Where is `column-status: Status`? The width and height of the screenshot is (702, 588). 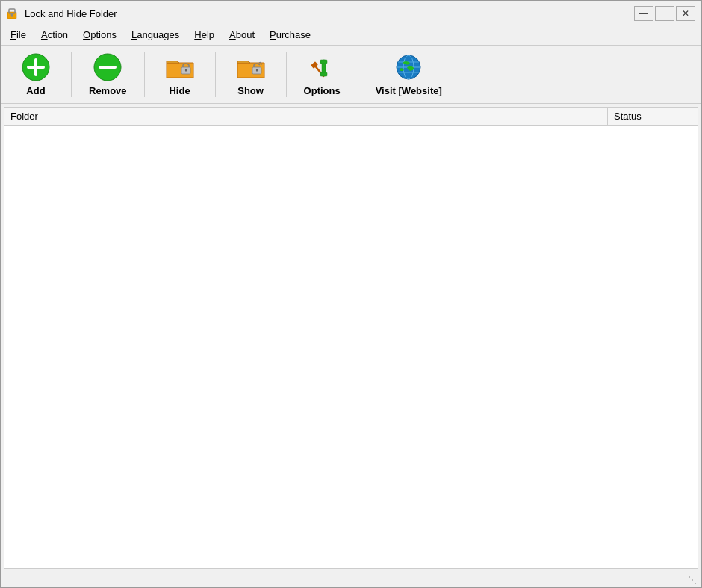
column-status: Status is located at coordinates (653, 117).